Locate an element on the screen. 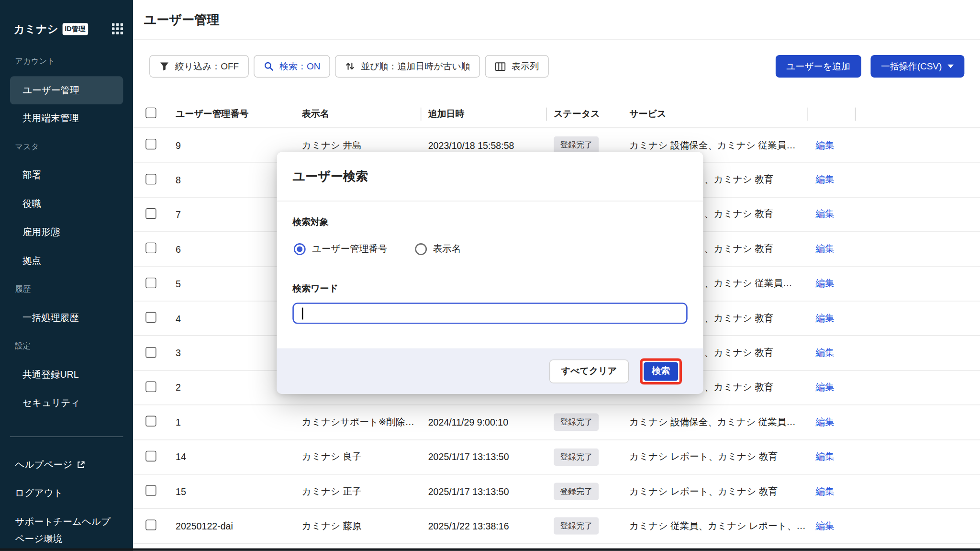 The width and height of the screenshot is (980, 551). select-all-checkbox is located at coordinates (151, 113).